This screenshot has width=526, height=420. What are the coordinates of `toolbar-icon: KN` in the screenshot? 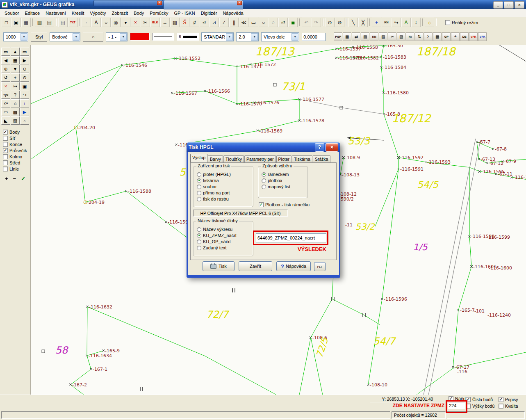 It's located at (386, 22).